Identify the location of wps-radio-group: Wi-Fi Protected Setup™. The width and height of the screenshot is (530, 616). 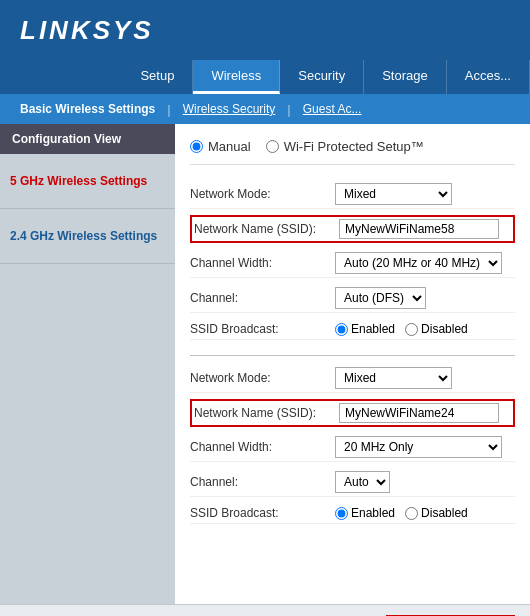
(345, 146).